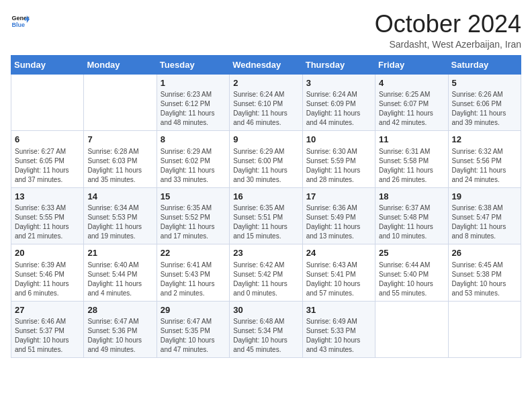  What do you see at coordinates (120, 222) in the screenshot?
I see `day-info: Sunrise: 6:34 AM Sunset: 5:53 PM Dayligh…` at bounding box center [120, 222].